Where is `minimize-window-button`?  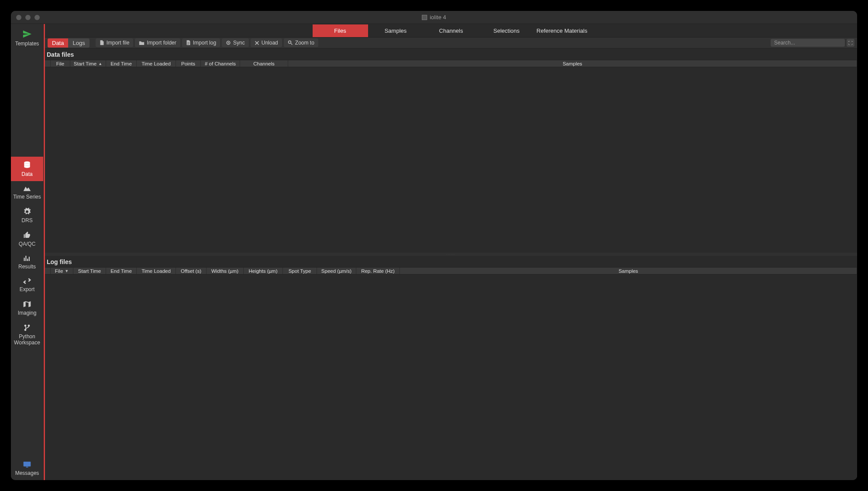
minimize-window-button is located at coordinates (28, 17).